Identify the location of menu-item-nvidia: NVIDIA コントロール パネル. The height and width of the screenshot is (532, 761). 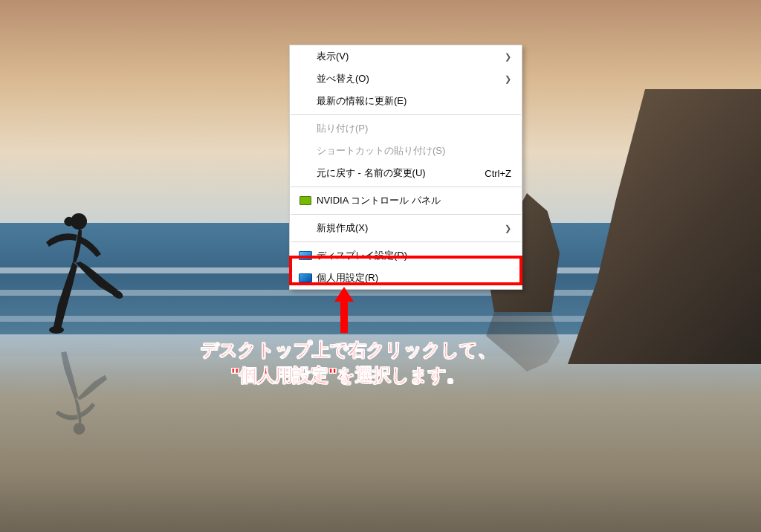
(406, 201).